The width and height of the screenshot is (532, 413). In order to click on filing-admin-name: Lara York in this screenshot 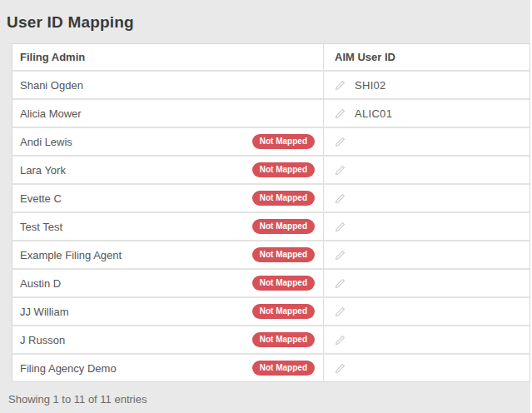, I will do `click(43, 170)`.